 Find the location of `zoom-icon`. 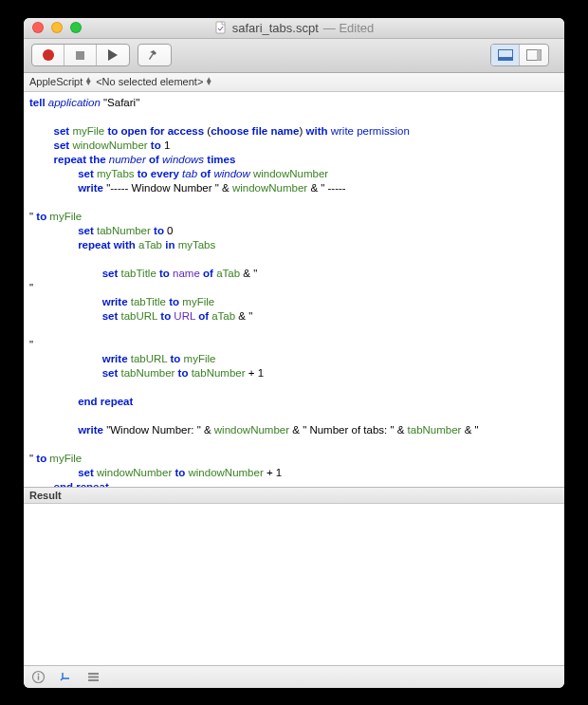

zoom-icon is located at coordinates (76, 28).